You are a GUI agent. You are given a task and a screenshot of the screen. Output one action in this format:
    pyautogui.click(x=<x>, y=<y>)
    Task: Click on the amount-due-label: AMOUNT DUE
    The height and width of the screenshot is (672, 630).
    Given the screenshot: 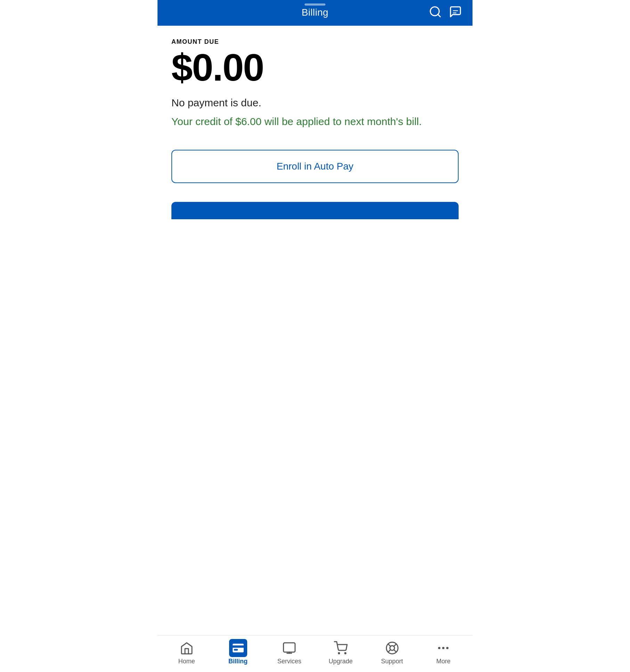 What is the action you would take?
    pyautogui.click(x=315, y=42)
    